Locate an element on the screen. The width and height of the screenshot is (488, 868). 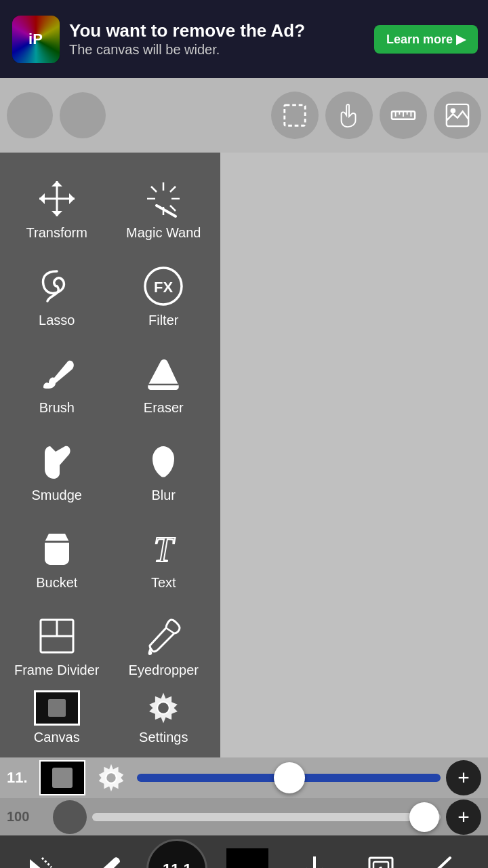
ad-banner: You want to remove the Ad? The canvas wi… is located at coordinates (244, 39).